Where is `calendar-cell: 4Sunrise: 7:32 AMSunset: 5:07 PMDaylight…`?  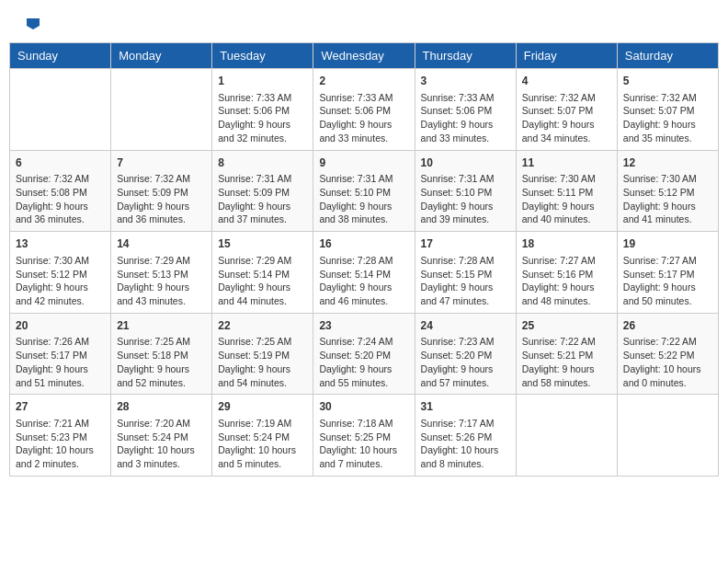 calendar-cell: 4Sunrise: 7:32 AMSunset: 5:07 PMDaylight… is located at coordinates (566, 110).